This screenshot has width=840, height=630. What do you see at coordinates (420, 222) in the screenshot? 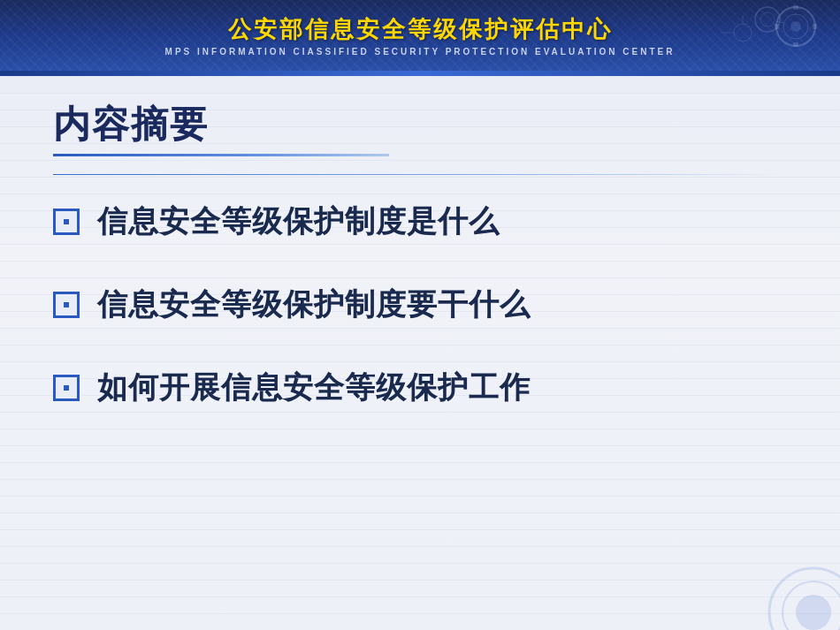
I see `list-item: 信息安全等级保护制度是什么` at bounding box center [420, 222].